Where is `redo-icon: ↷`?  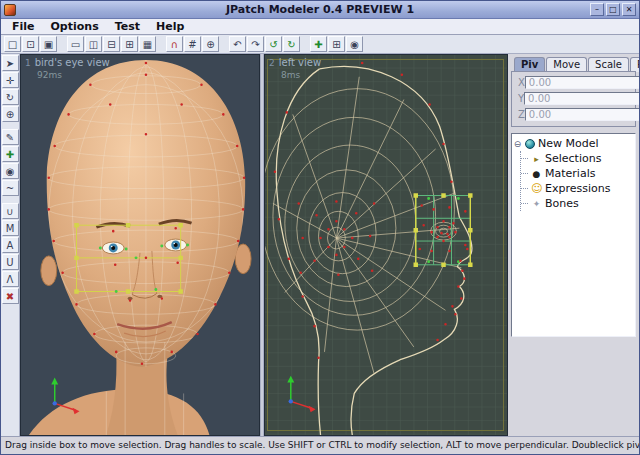
redo-icon: ↷ is located at coordinates (255, 44).